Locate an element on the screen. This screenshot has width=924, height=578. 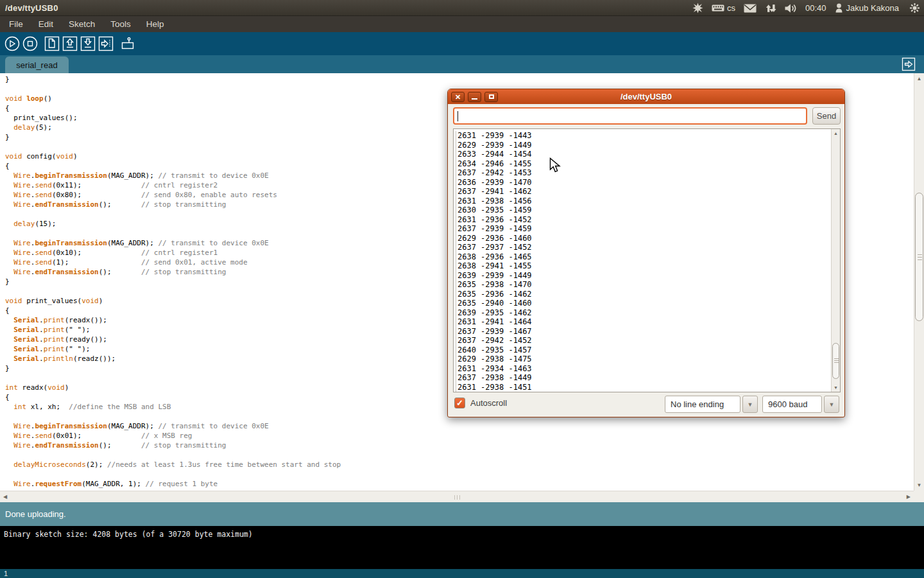
serial-monitor-icon is located at coordinates (128, 44).